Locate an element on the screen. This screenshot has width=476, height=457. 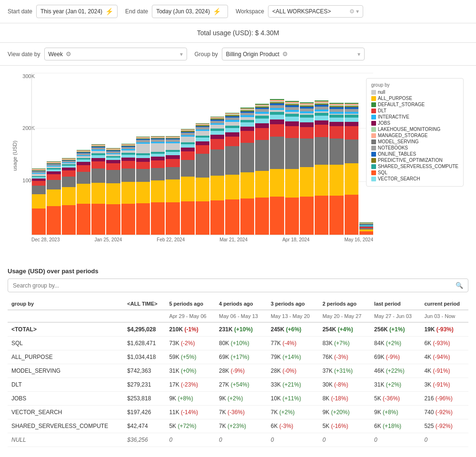
table-cell: 6K (-3%) is located at coordinates (293, 427).